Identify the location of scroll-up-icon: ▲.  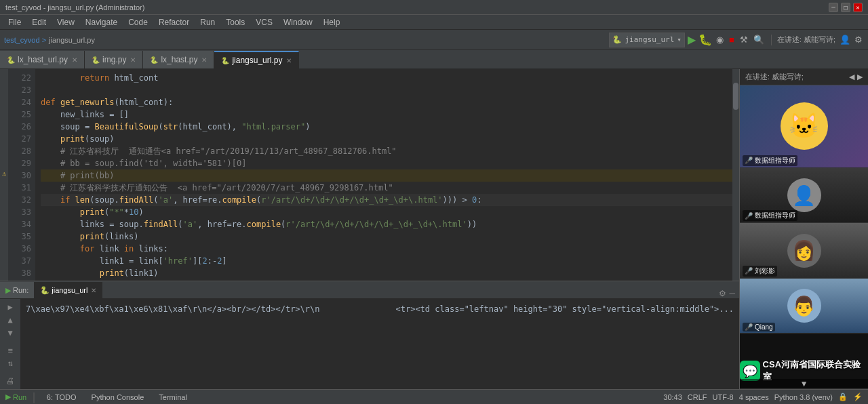
(10, 320).